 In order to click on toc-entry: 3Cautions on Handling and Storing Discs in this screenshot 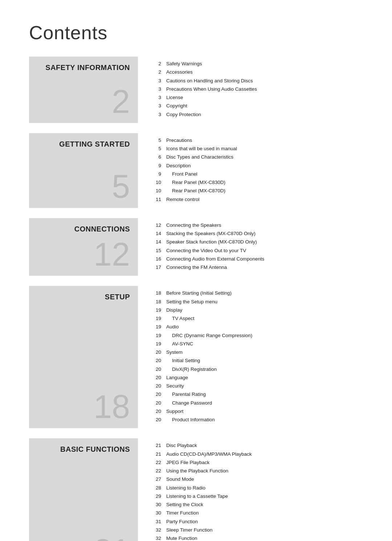, I will do `click(257, 81)`.